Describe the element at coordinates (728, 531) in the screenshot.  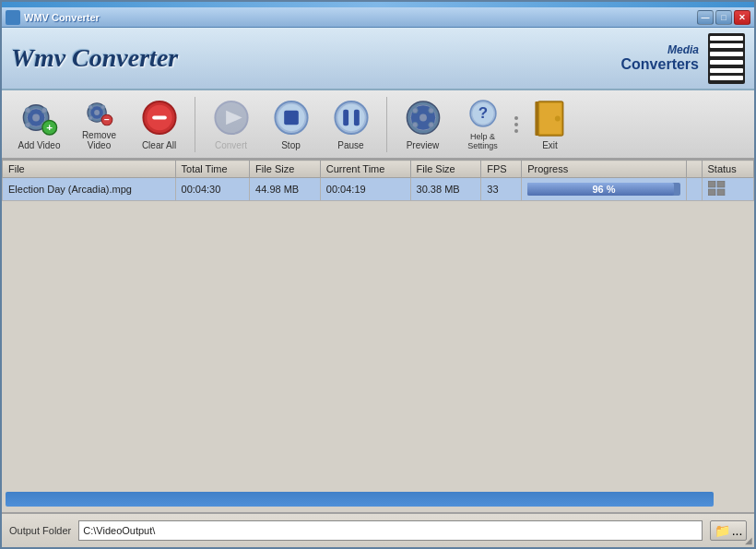
I see `browse-button: 📁 ...` at that location.